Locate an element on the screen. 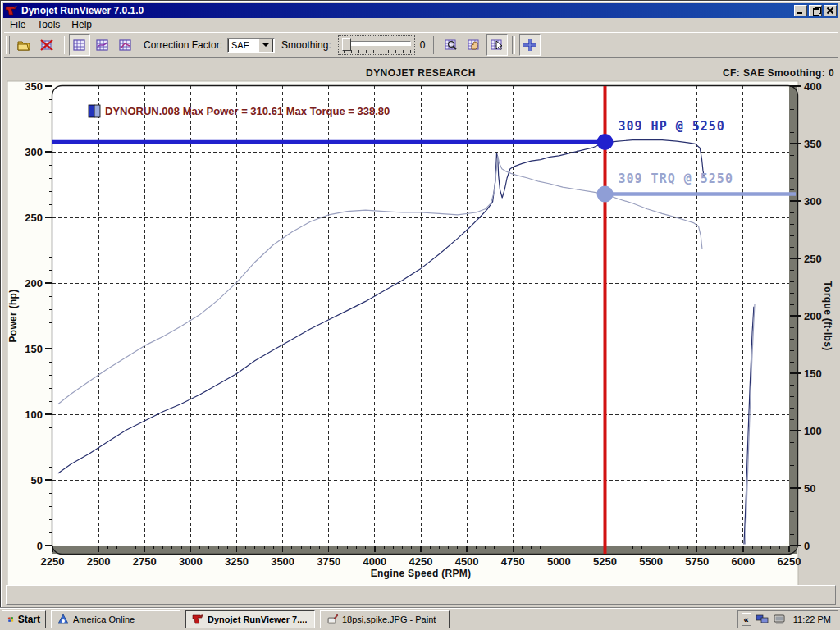 The height and width of the screenshot is (630, 840). menu-file: File is located at coordinates (18, 25).